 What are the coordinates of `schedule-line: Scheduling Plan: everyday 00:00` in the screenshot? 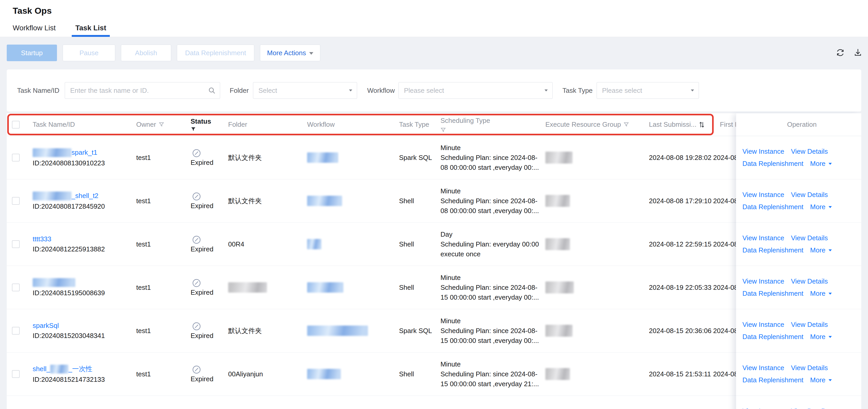 It's located at (490, 244).